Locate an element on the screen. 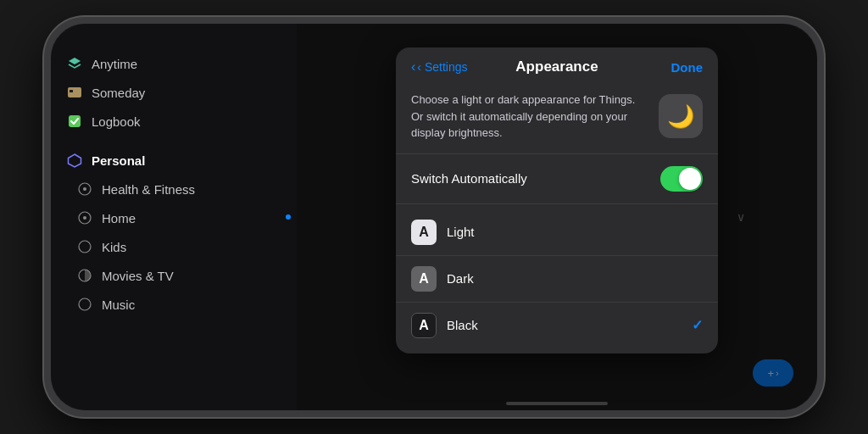 Image resolution: width=868 pixels, height=434 pixels. option-dark-label: Dark is located at coordinates (575, 278).